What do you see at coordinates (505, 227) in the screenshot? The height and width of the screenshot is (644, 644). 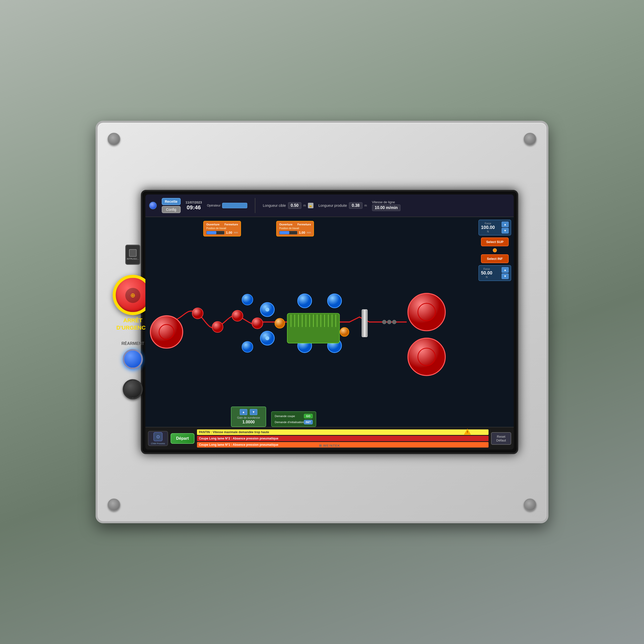 I see `force-sup-arrows: ▲ ▼` at bounding box center [505, 227].